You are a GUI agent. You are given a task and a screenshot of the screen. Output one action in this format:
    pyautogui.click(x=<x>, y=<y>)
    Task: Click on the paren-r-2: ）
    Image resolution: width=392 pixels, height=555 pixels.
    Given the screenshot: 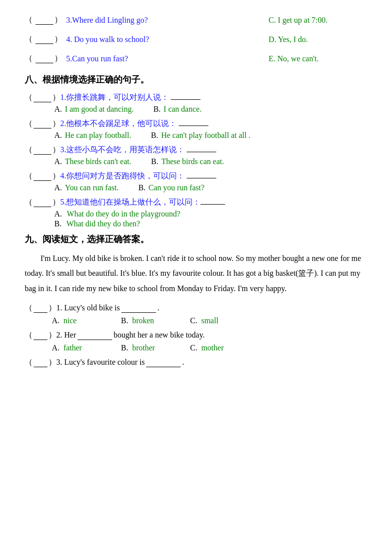 What is the action you would take?
    pyautogui.click(x=56, y=124)
    